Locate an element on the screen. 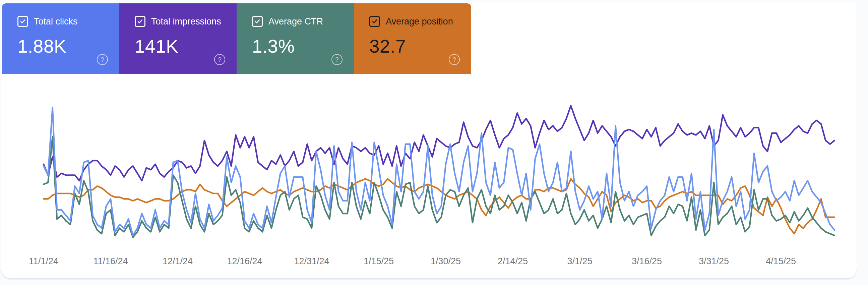 Image resolution: width=868 pixels, height=285 pixels. x-axis-tick-label: 2/14/25 is located at coordinates (513, 261).